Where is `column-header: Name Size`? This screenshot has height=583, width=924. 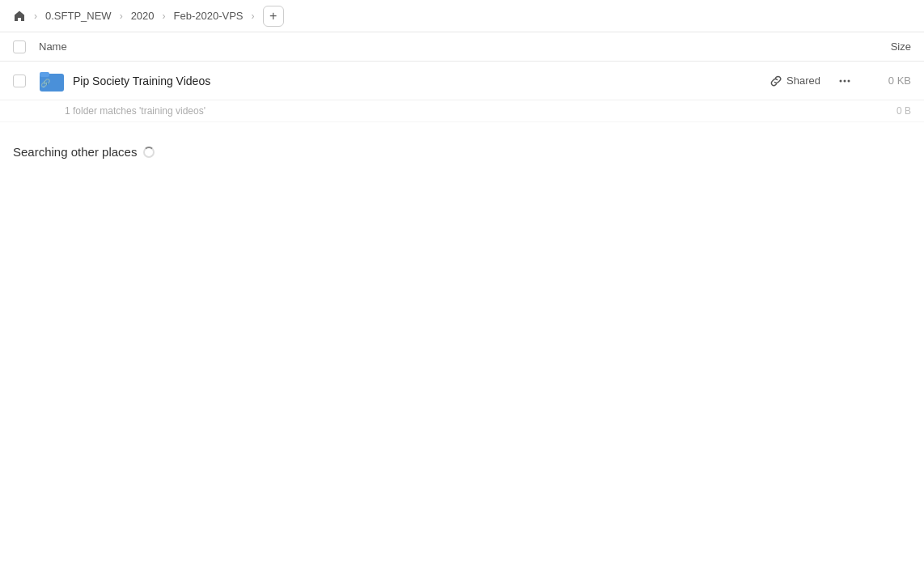 column-header: Name Size is located at coordinates (462, 47).